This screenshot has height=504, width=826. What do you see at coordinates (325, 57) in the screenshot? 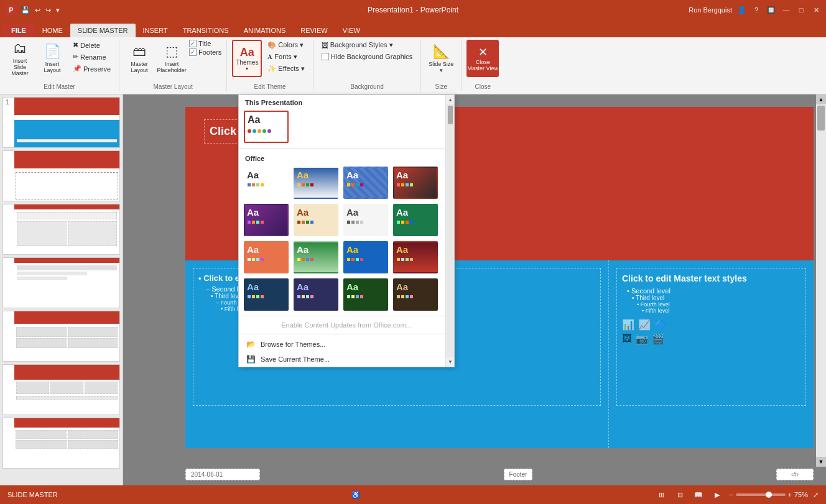
I see `hide-bg-checkbox` at bounding box center [325, 57].